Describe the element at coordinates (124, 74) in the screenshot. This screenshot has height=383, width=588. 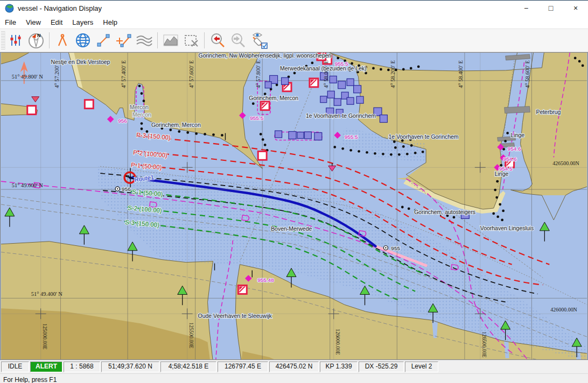
I see `longitude-label: 4° 57.400' E` at that location.